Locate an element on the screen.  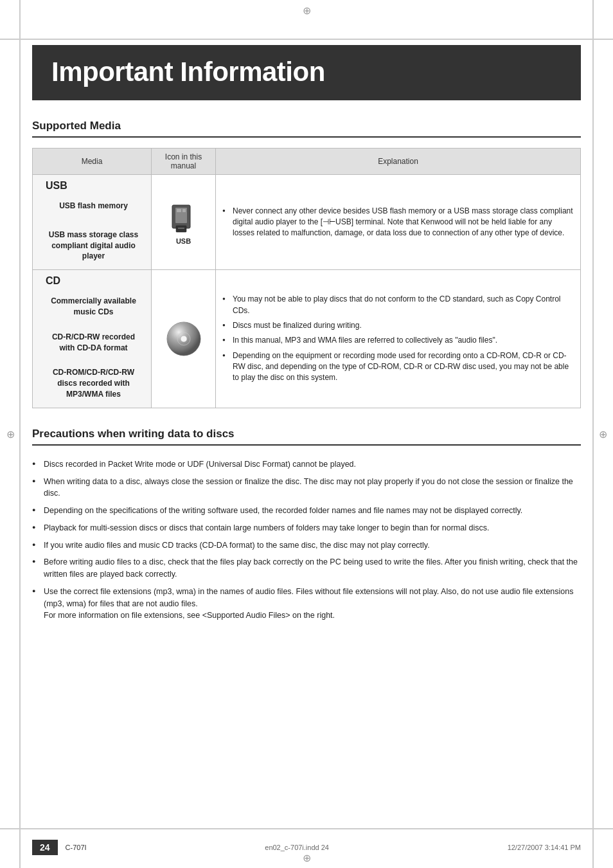
usb-label-cell: USB USB flash memory USB mass storage cl… is located at coordinates (93, 222).